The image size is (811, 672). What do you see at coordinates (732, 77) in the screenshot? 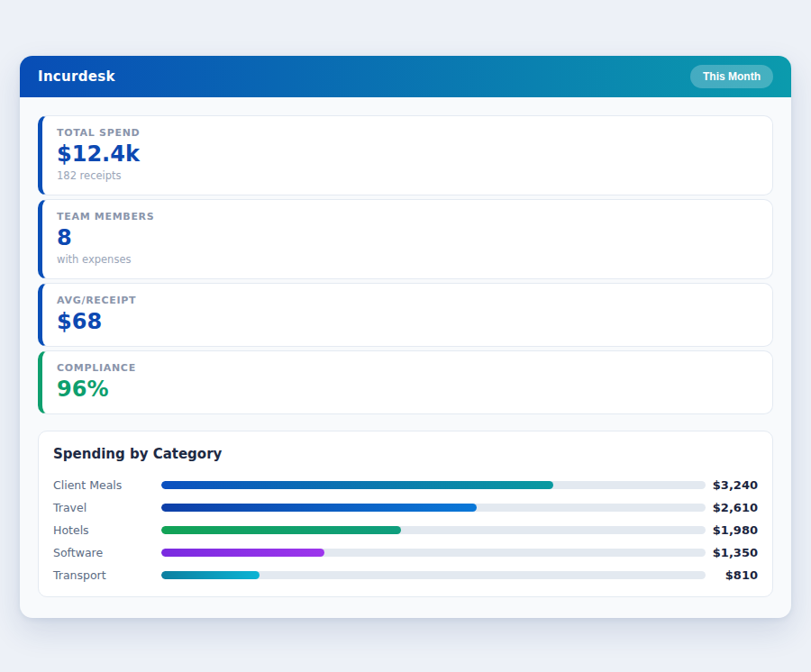
I see `period-badge: This Month` at bounding box center [732, 77].